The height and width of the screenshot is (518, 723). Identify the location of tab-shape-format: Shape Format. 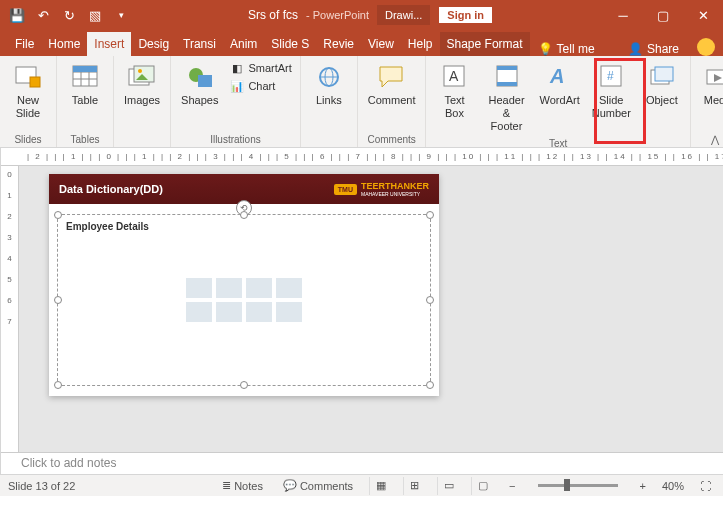
(485, 44).